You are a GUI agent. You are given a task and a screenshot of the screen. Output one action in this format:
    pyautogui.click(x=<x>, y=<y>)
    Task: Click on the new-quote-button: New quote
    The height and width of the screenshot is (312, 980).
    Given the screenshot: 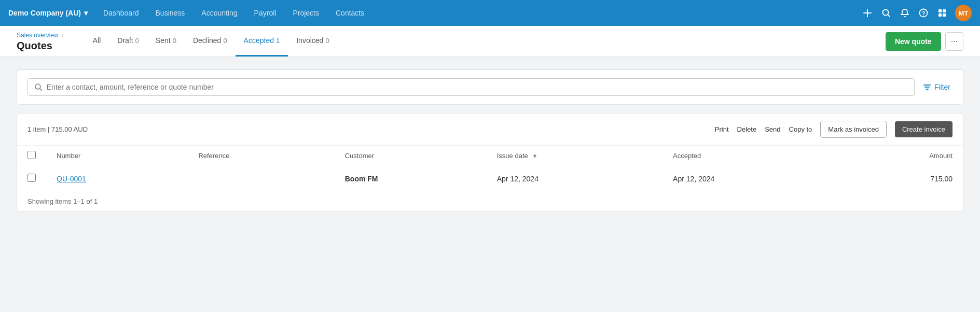 What is the action you would take?
    pyautogui.click(x=913, y=41)
    